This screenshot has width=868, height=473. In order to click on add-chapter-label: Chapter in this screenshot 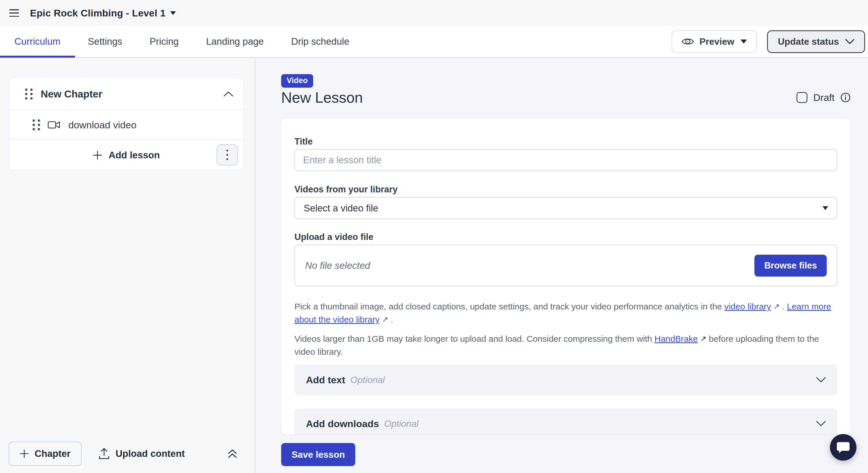, I will do `click(53, 453)`.